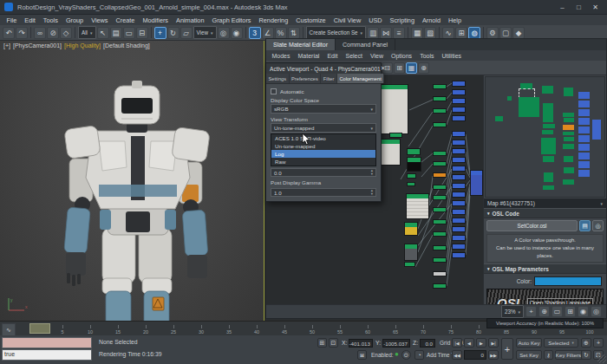  What do you see at coordinates (205, 33) in the screenshot?
I see `reference-coordinate-dropdown: View▾` at bounding box center [205, 33].